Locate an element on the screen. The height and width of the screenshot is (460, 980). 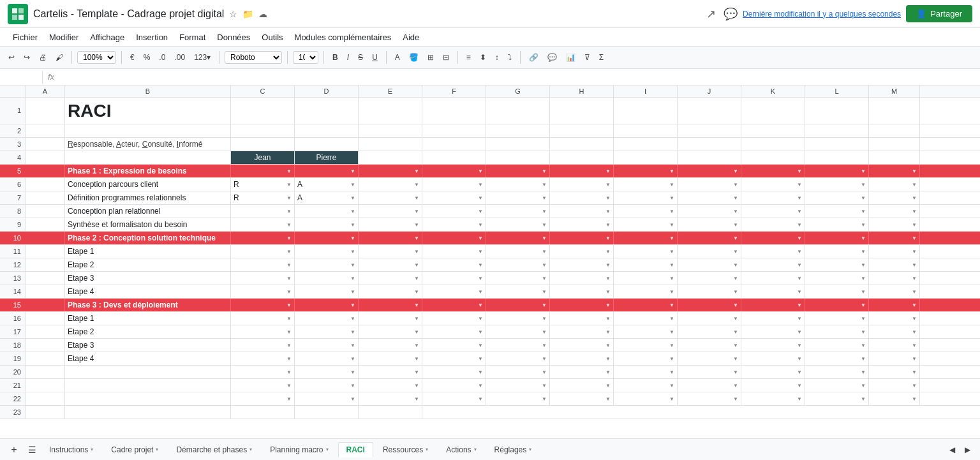
cell-g11: ▼ is located at coordinates (518, 251).